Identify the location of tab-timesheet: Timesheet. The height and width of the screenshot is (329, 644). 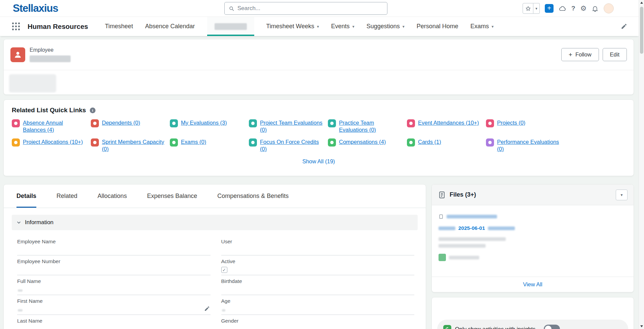
(119, 26).